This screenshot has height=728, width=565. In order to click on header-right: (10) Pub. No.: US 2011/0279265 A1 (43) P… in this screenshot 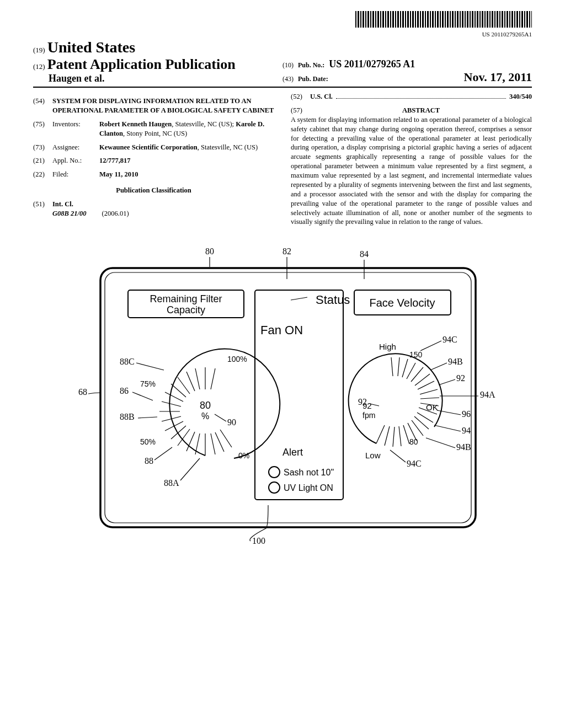, I will do `click(407, 72)`.